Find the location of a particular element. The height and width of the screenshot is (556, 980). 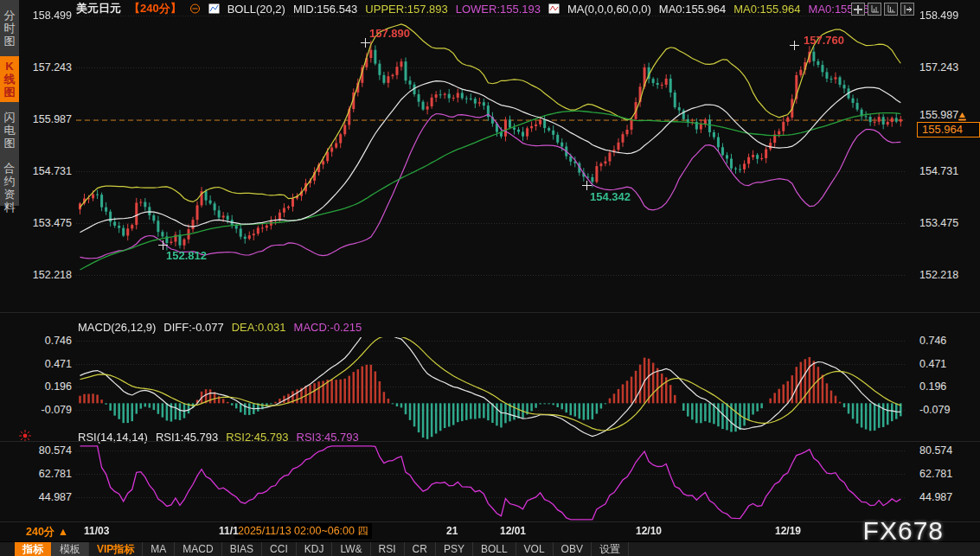

time-axis-label: 12/10 is located at coordinates (649, 531).